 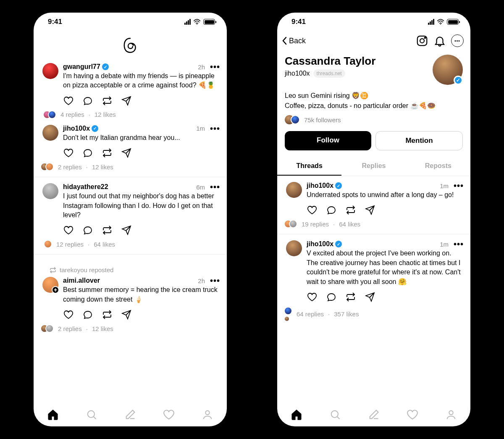 I want to click on post-rail, so click(x=50, y=72).